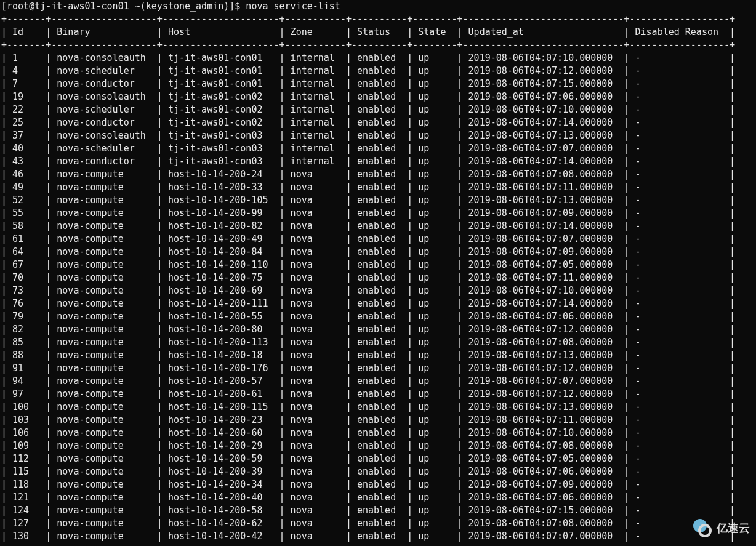 The image size is (756, 546). I want to click on table-row: | 76 | nova-compute | host-10-14-200-111…, so click(378, 304).